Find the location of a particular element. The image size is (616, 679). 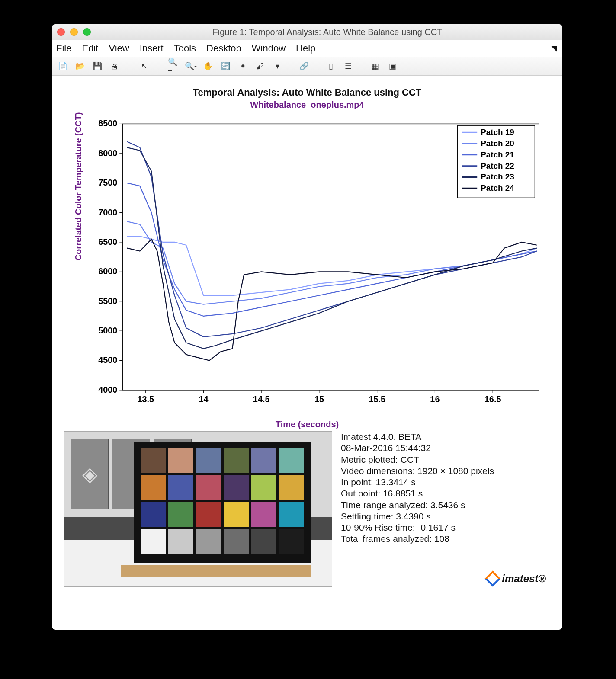

pointer-icon: ↖ is located at coordinates (144, 66).